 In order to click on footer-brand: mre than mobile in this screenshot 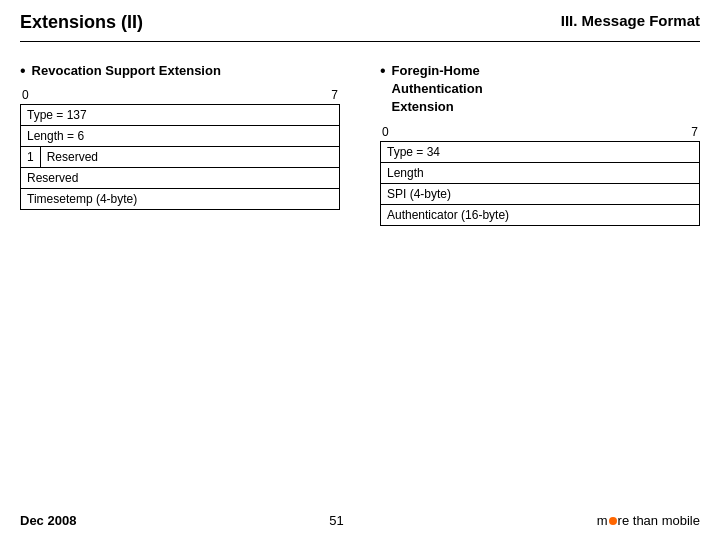, I will do `click(648, 520)`.